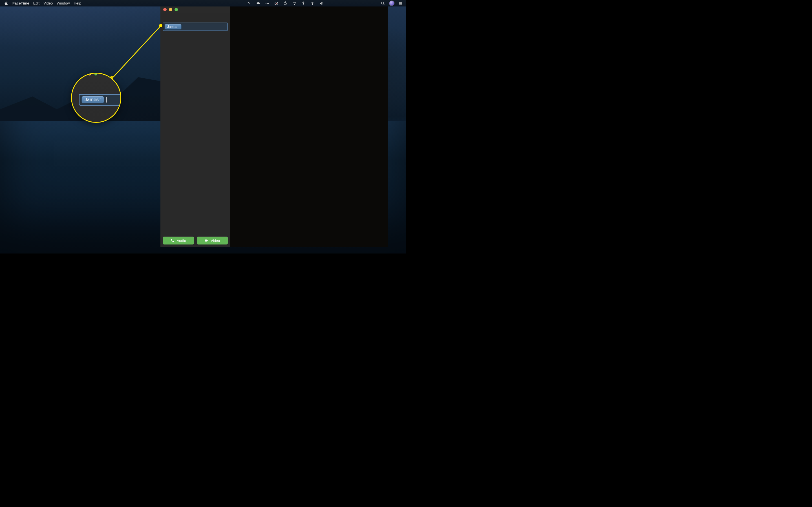  I want to click on screen-record-off-icon, so click(276, 3).